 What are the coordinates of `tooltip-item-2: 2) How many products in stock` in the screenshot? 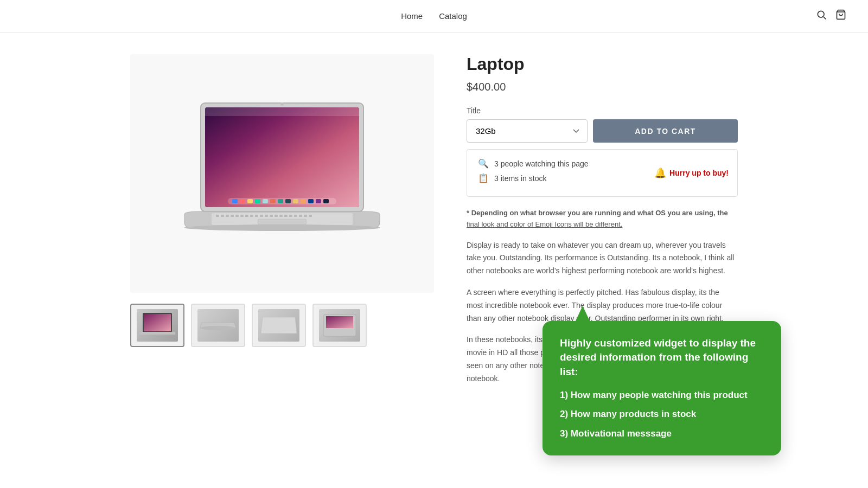 It's located at (662, 412).